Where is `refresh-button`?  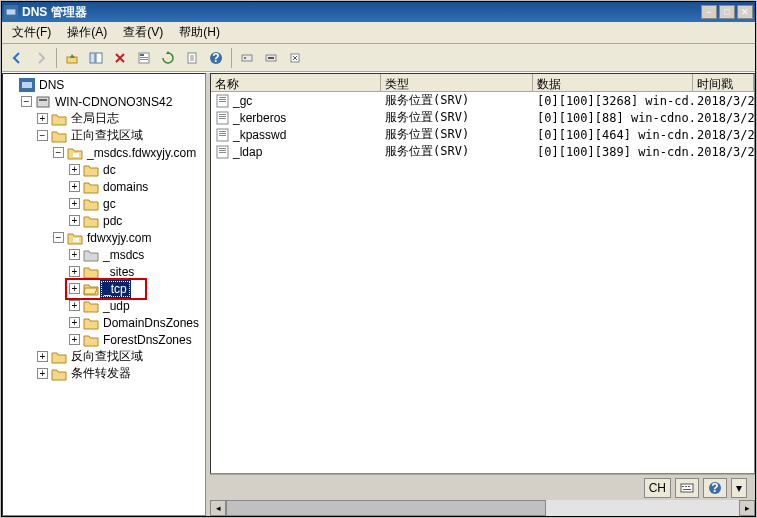 refresh-button is located at coordinates (168, 58).